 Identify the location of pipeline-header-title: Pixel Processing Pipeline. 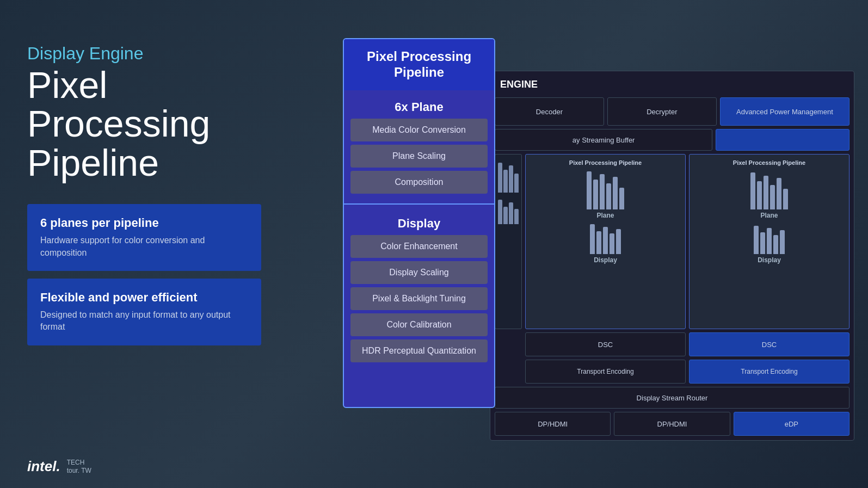
(419, 65).